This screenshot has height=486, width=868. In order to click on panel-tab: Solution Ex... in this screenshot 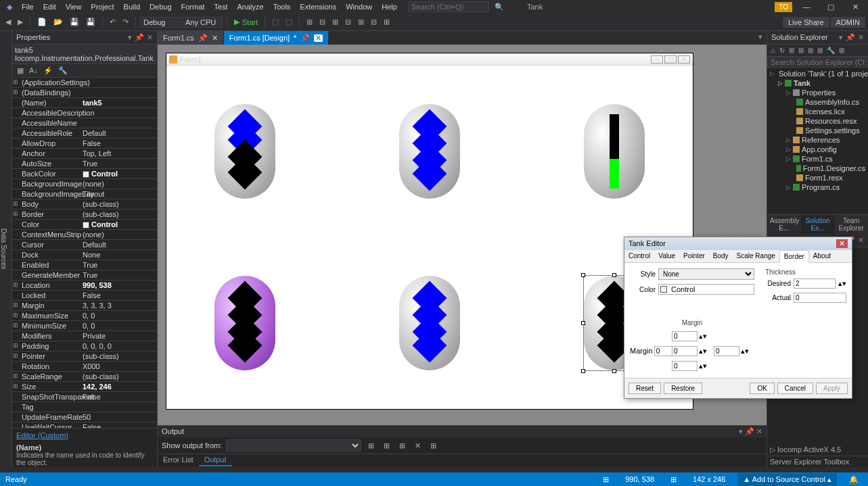, I will do `click(818, 224)`.